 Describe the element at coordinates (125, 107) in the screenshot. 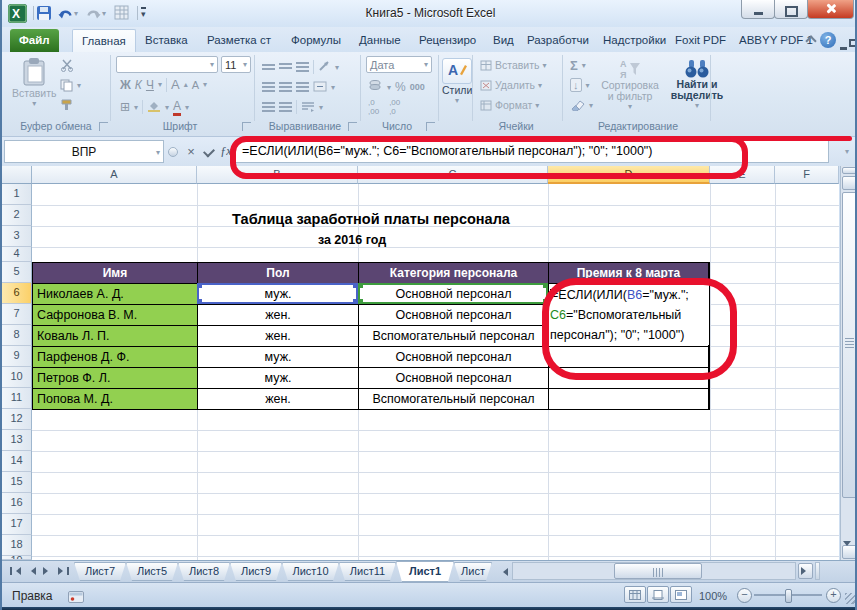

I see `borders-button: ⊞` at that location.